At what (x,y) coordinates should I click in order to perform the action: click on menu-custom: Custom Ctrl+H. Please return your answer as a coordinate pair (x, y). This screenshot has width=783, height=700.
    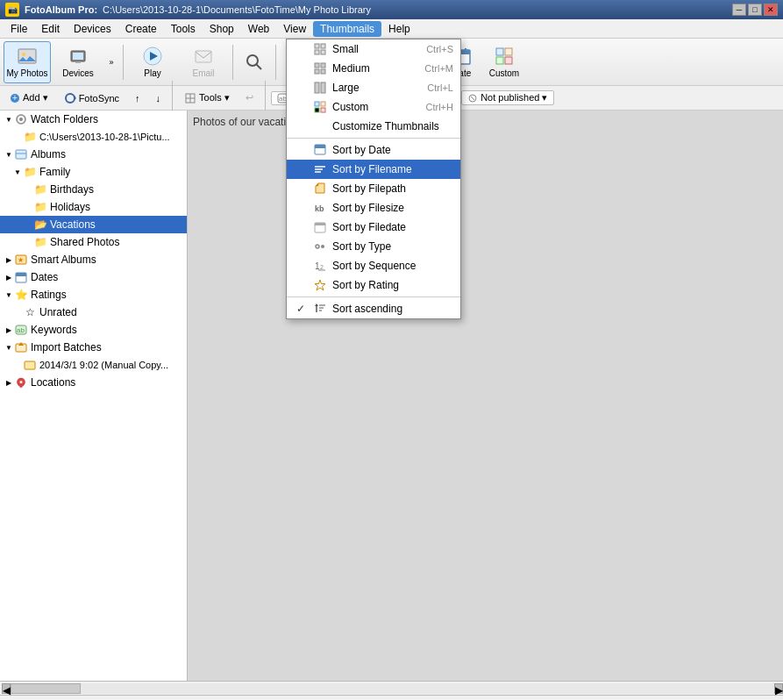
    Looking at the image, I should click on (374, 107).